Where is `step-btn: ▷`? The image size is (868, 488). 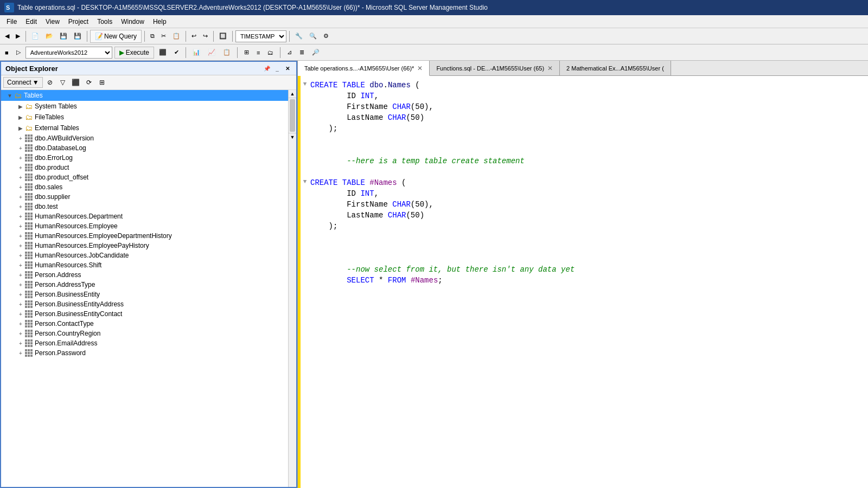
step-btn: ▷ is located at coordinates (18, 53).